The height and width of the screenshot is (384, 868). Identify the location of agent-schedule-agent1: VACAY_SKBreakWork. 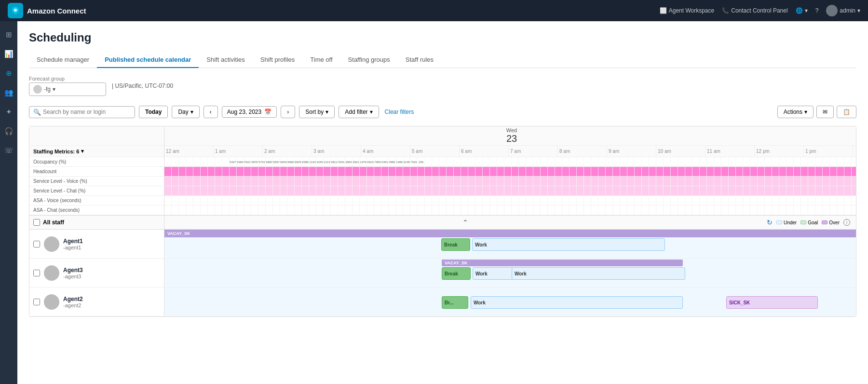
(510, 244).